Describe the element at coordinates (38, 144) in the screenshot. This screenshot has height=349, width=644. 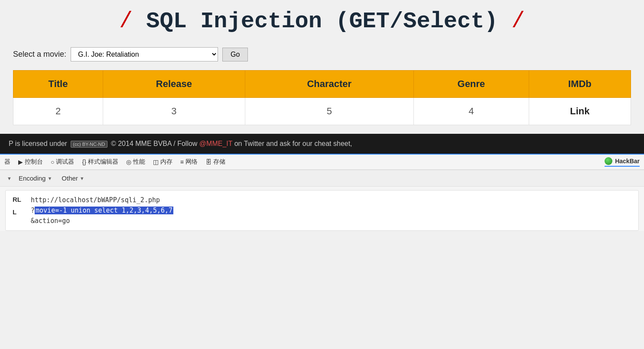
I see `footer-text-prefix: P is licensed under` at that location.